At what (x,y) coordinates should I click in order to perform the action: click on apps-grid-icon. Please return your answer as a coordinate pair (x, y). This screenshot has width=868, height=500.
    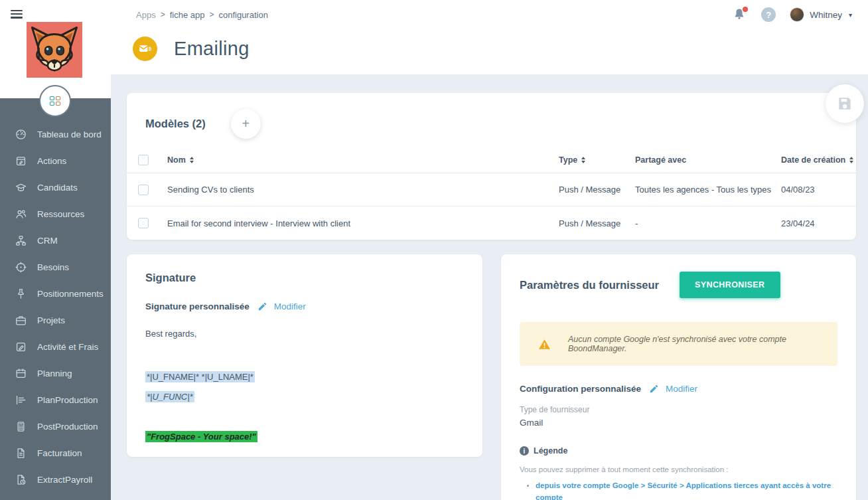
    Looking at the image, I should click on (55, 101).